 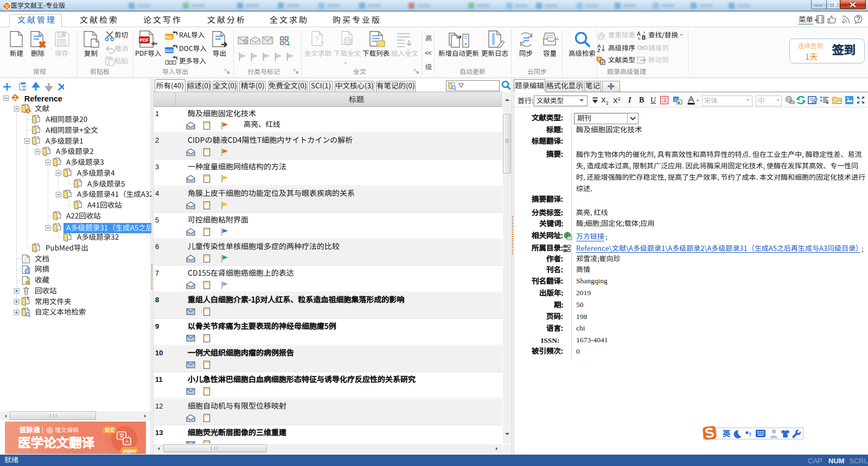 I want to click on svg-text: Z, so click(x=599, y=50).